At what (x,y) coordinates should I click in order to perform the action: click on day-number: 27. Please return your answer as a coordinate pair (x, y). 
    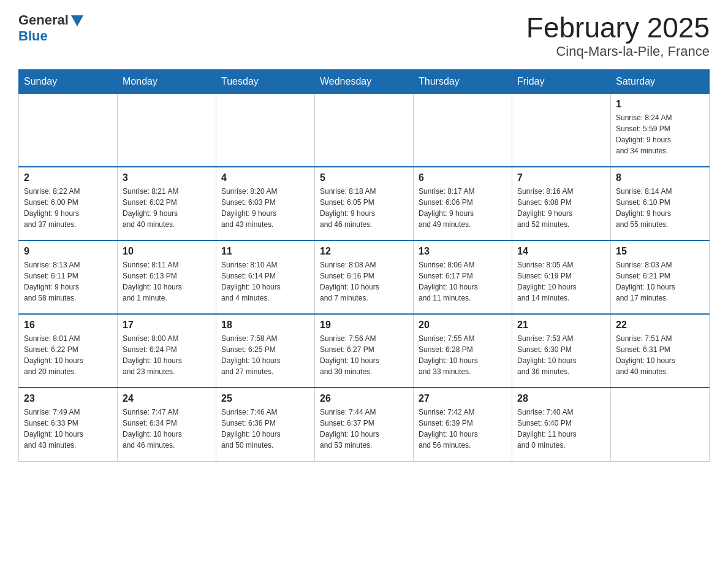
    Looking at the image, I should click on (463, 399).